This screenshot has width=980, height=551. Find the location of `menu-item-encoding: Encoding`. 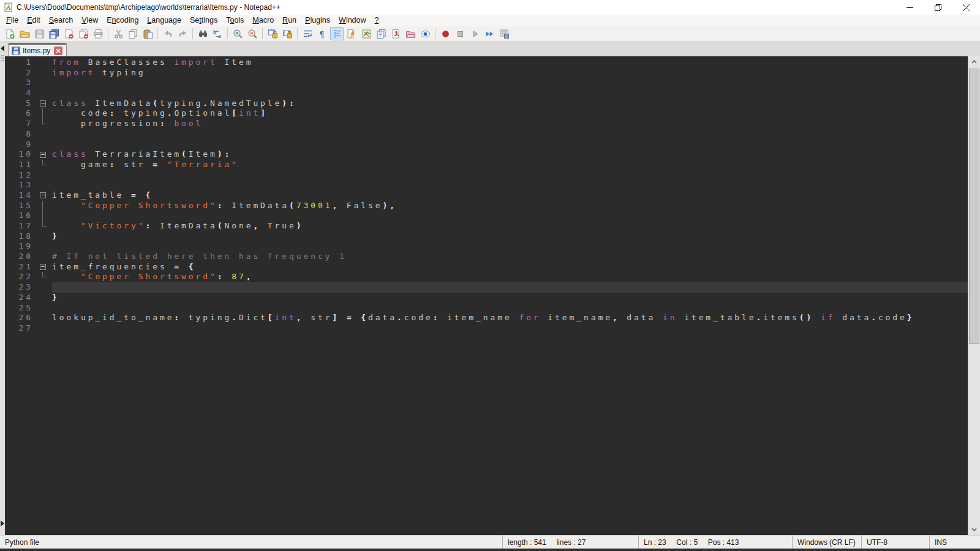

menu-item-encoding: Encoding is located at coordinates (123, 21).